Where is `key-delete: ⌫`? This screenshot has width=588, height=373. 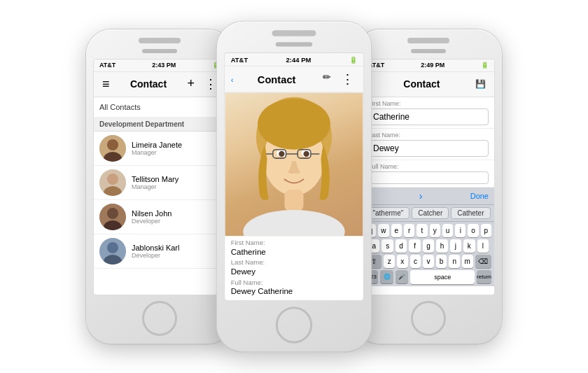
key-delete: ⌫ is located at coordinates (483, 262).